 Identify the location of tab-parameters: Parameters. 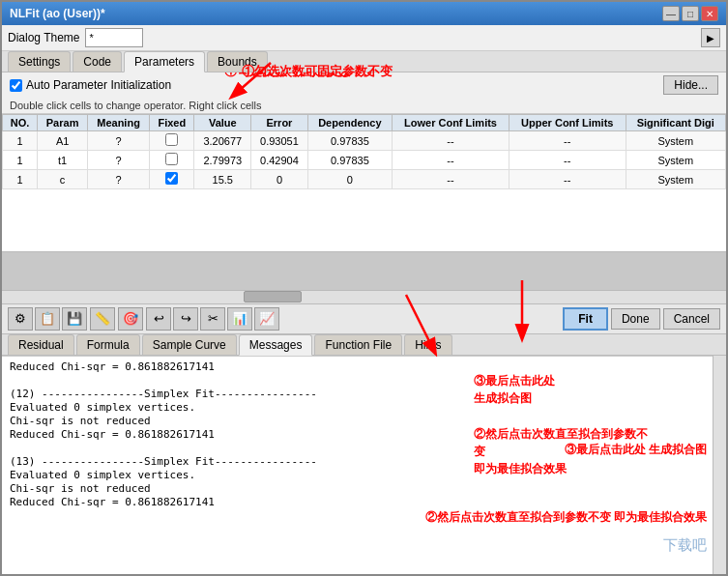
(164, 62).